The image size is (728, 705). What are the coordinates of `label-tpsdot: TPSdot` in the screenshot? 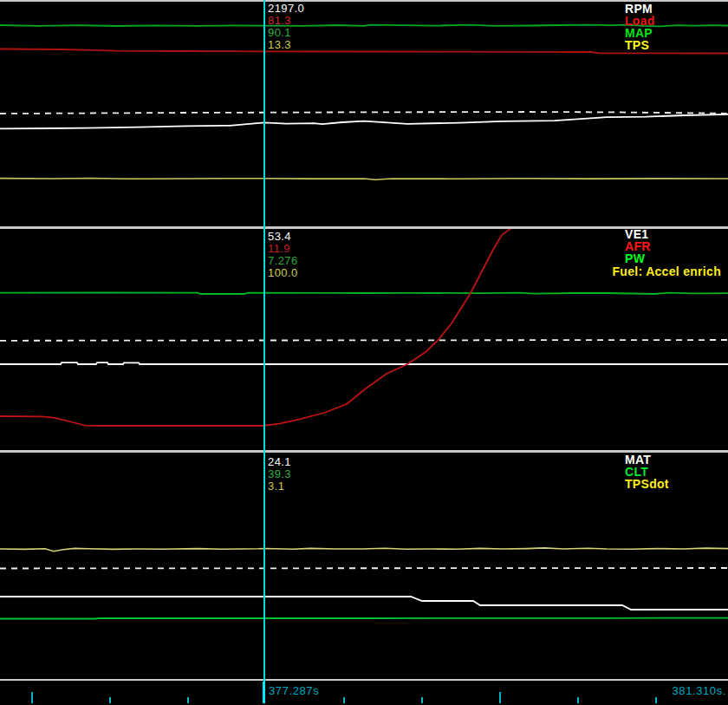 It's located at (647, 484).